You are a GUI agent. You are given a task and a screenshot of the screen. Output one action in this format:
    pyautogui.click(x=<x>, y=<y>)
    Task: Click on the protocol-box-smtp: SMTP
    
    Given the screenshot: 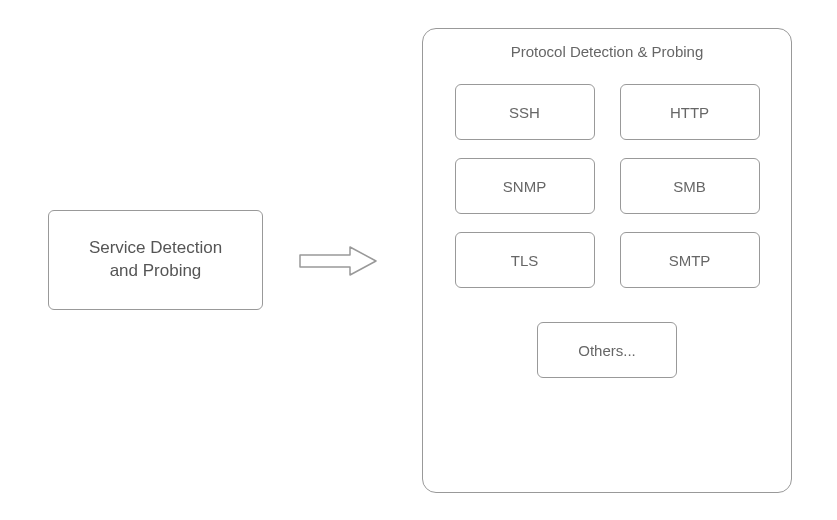 What is the action you would take?
    pyautogui.click(x=690, y=260)
    